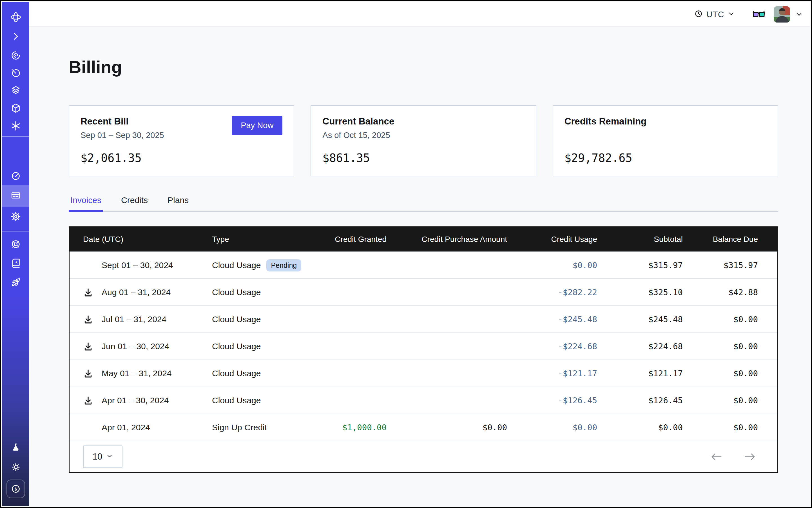 This screenshot has width=812, height=508. Describe the element at coordinates (423, 346) in the screenshot. I see `table-row: Jun 01 – 30, 2024 Cloud Usage -$224.68 $…` at that location.